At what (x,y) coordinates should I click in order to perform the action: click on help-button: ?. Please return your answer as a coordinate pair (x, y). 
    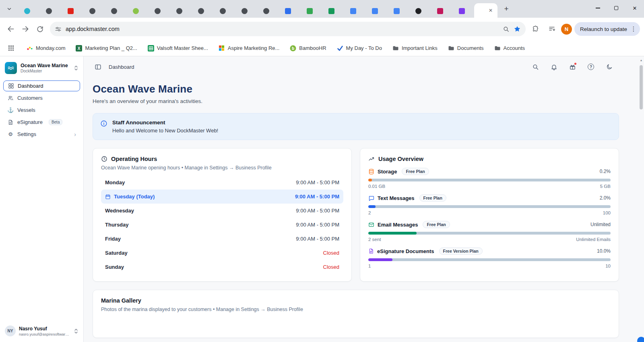
    Looking at the image, I should click on (591, 67).